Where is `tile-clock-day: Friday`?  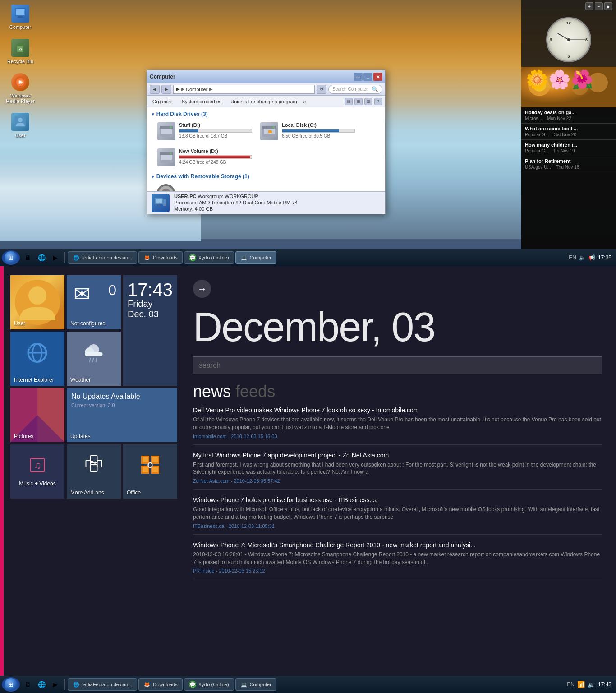
tile-clock-day: Friday is located at coordinates (140, 304).